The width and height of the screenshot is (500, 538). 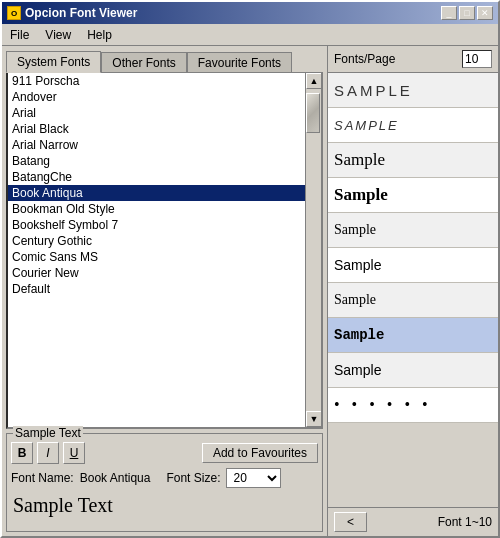 I want to click on right-header: Fonts/Page 10, so click(x=413, y=60).